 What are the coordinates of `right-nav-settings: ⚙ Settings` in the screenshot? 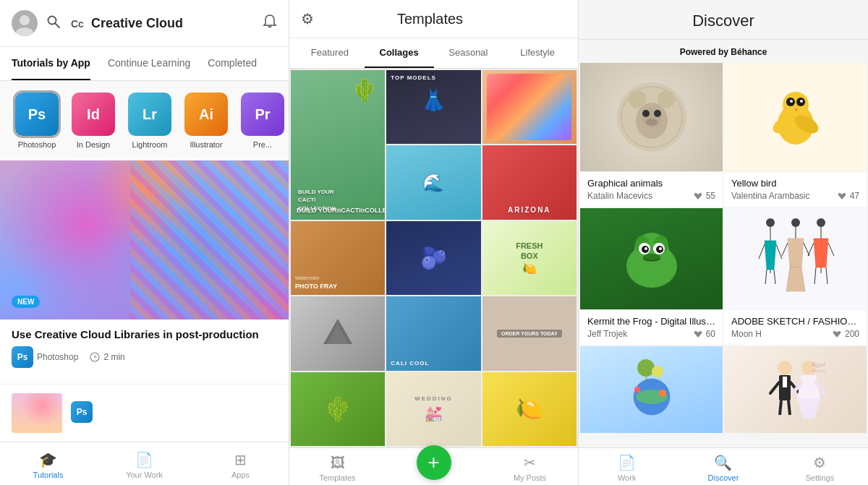 It's located at (820, 468).